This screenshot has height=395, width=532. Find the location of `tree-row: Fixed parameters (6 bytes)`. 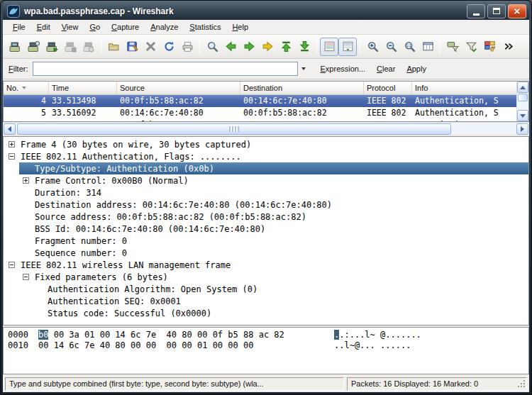

tree-row: Fixed parameters (6 bytes) is located at coordinates (266, 277).